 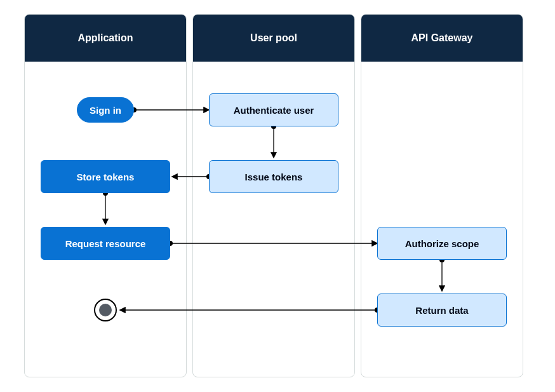 What do you see at coordinates (442, 243) in the screenshot?
I see `node-authorize-scope: Authorize scope` at bounding box center [442, 243].